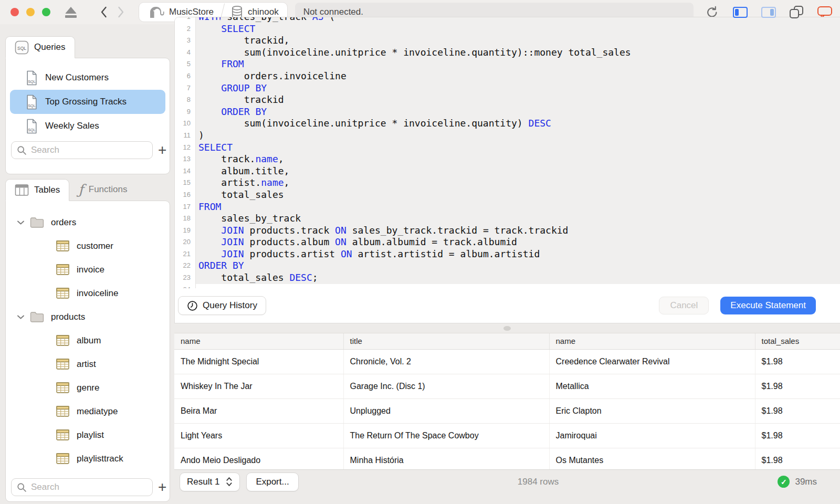 The height and width of the screenshot is (504, 840). Describe the element at coordinates (507, 112) in the screenshot. I see `code-line: 9 ORDER BY` at that location.